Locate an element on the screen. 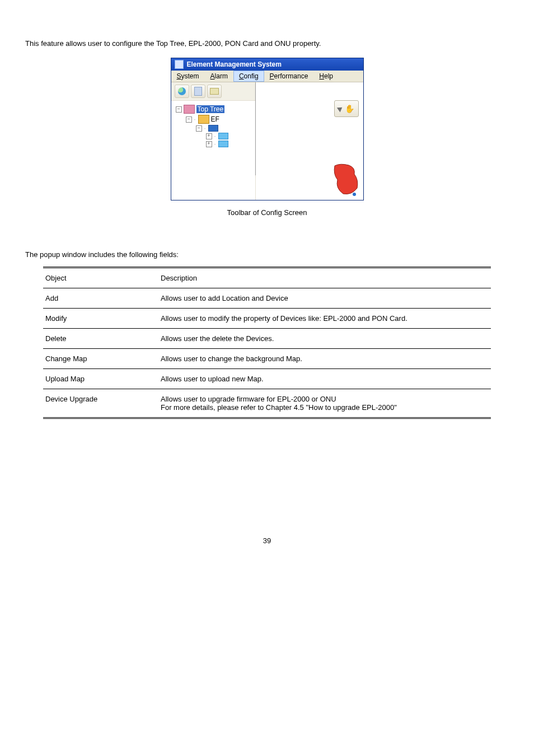  tree-root-icon is located at coordinates (189, 109).